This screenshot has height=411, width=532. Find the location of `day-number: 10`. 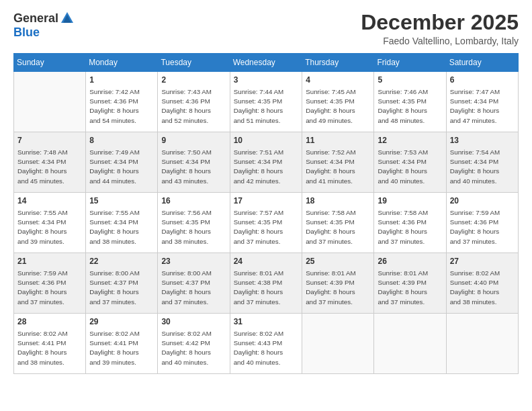

day-number: 10 is located at coordinates (266, 141).